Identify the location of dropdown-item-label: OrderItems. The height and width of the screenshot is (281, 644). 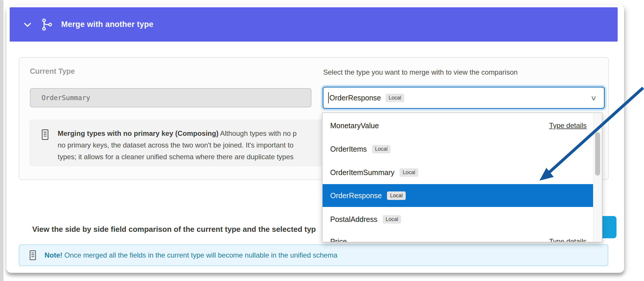
(348, 149).